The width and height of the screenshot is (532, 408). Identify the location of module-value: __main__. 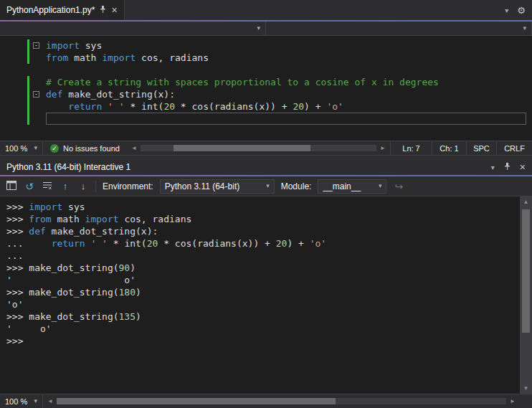
(341, 186).